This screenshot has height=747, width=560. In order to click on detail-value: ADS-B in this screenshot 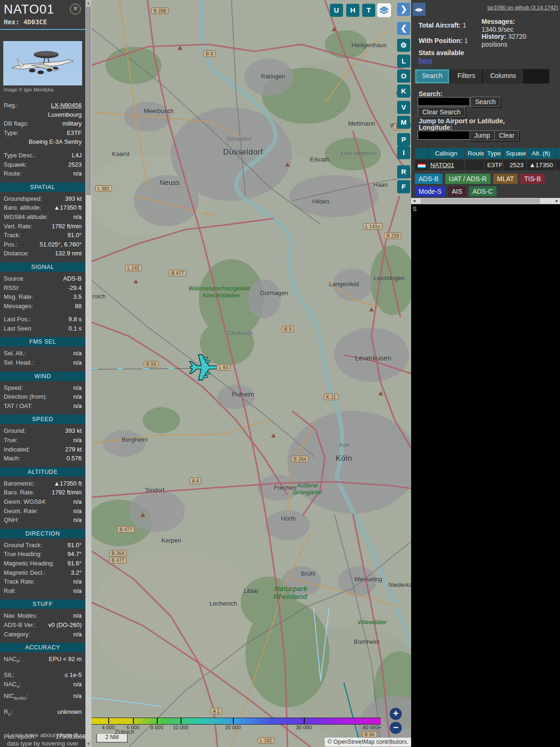, I will do `click(72, 279)`.